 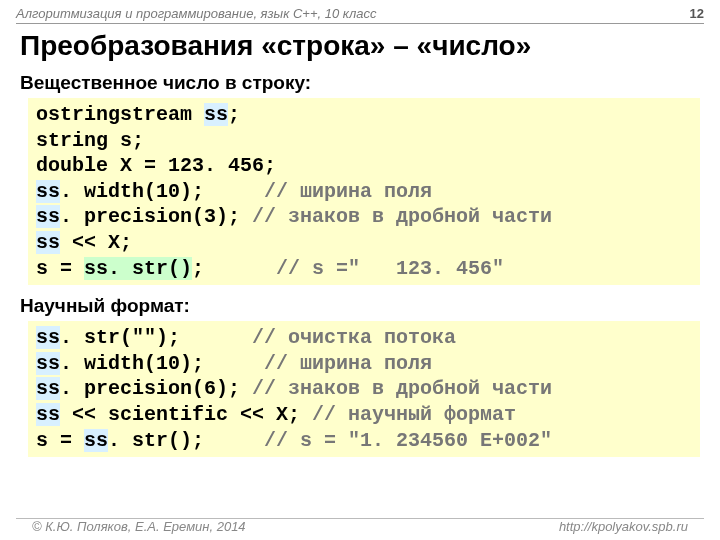 What do you see at coordinates (624, 526) in the screenshot?
I see `footer-url: http://kpolyakov.spb.ru` at bounding box center [624, 526].